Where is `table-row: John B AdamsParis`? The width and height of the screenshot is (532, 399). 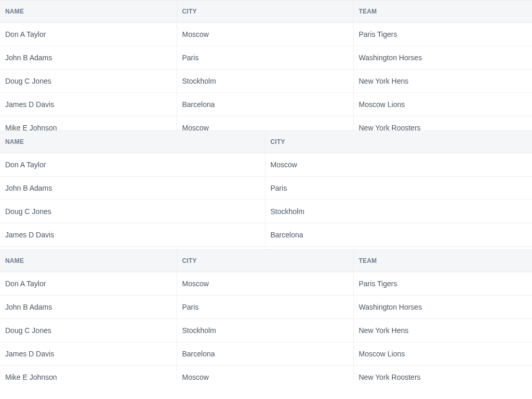 table-row: John B AdamsParis is located at coordinates (266, 188).